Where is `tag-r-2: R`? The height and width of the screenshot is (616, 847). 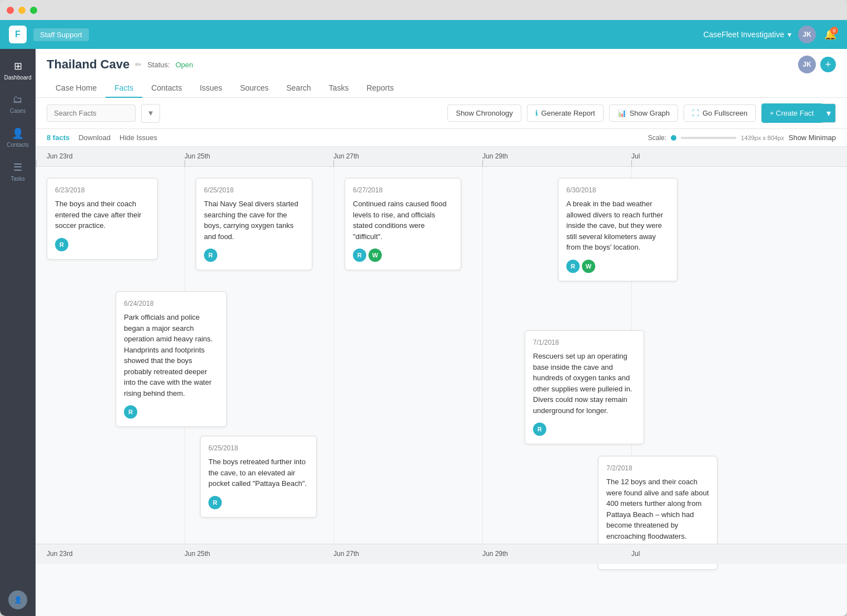
tag-r-2: R is located at coordinates (131, 412).